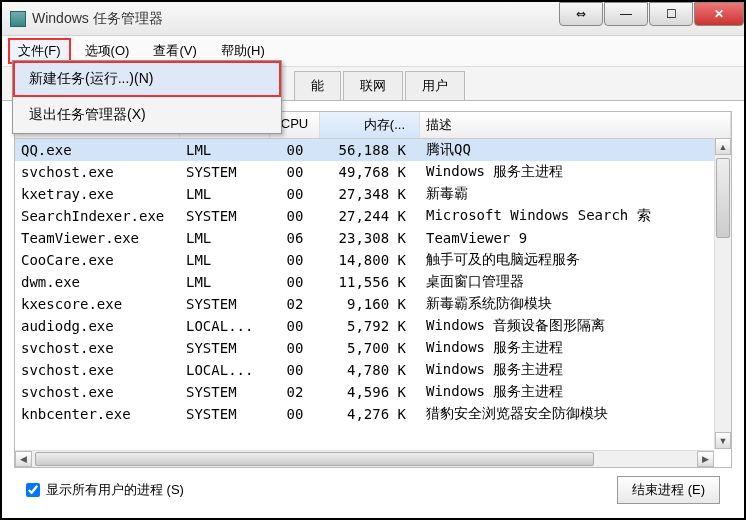  I want to click on cell-memory: 27,244 K, so click(370, 216).